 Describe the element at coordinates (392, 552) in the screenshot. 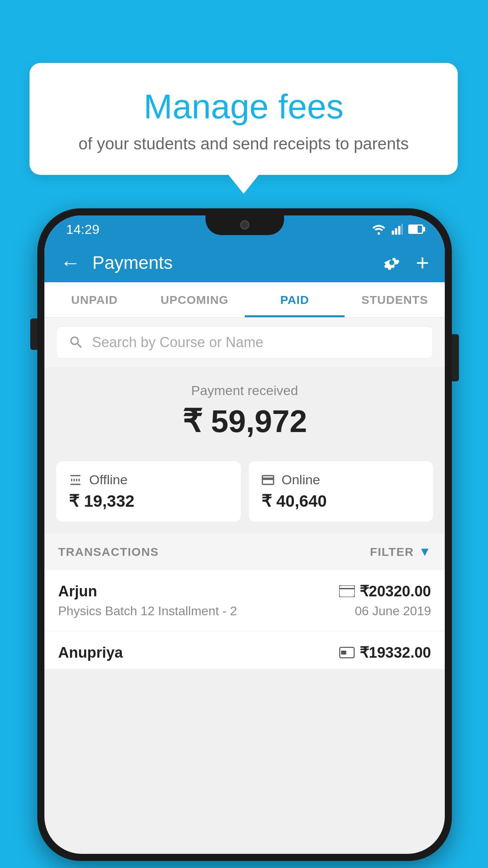

I see `filter-label: FILTER` at that location.